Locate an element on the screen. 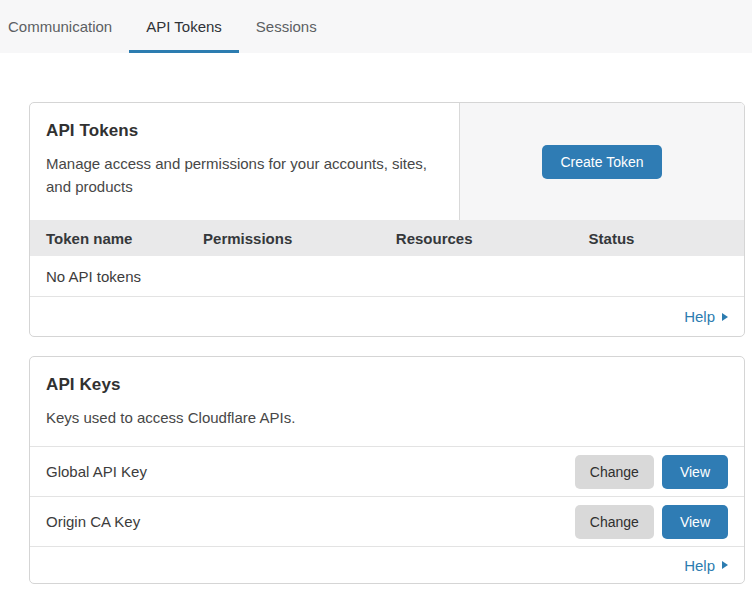 This screenshot has width=752, height=592. empty-message: No API tokens is located at coordinates (94, 276).